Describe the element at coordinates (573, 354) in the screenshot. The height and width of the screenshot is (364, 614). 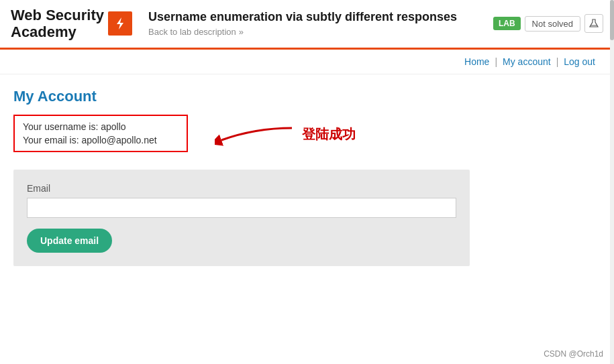
I see `footer-credit: CSDN @Orch1d` at that location.